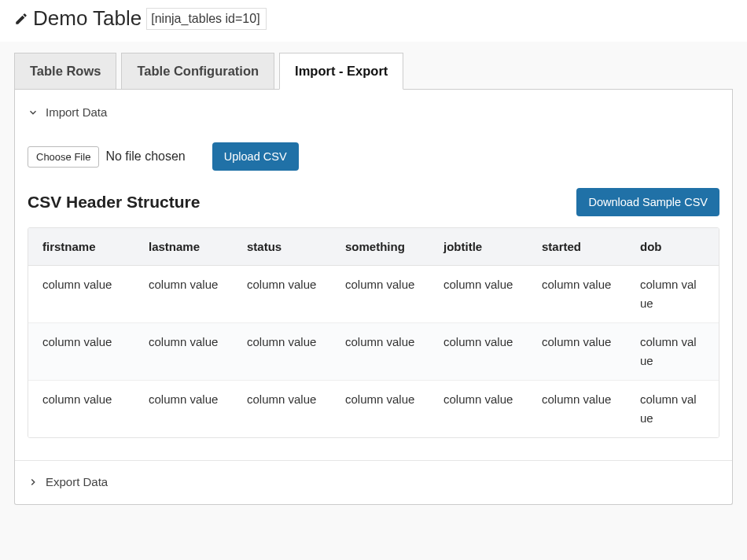 The width and height of the screenshot is (747, 560). What do you see at coordinates (63, 157) in the screenshot?
I see `choose-file-button: Choose File` at bounding box center [63, 157].